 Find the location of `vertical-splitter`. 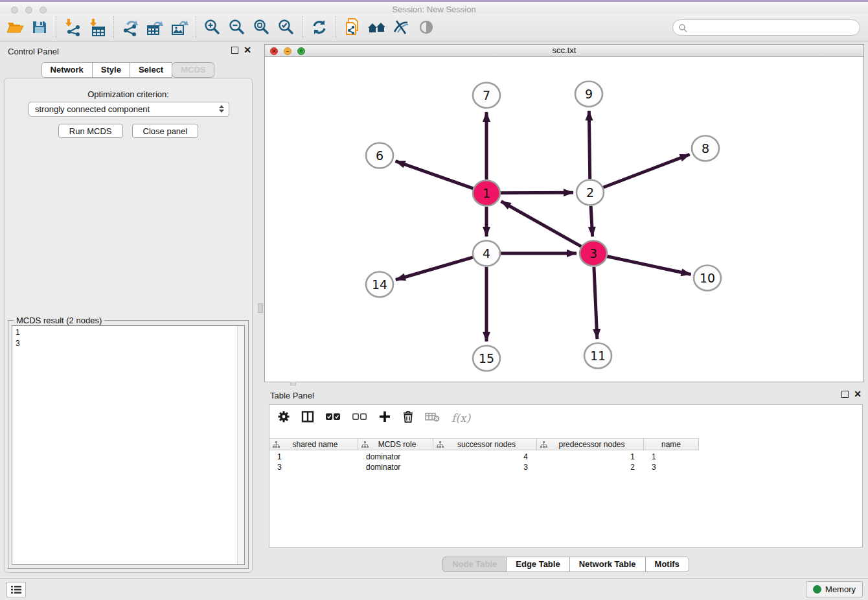

vertical-splitter is located at coordinates (260, 310).